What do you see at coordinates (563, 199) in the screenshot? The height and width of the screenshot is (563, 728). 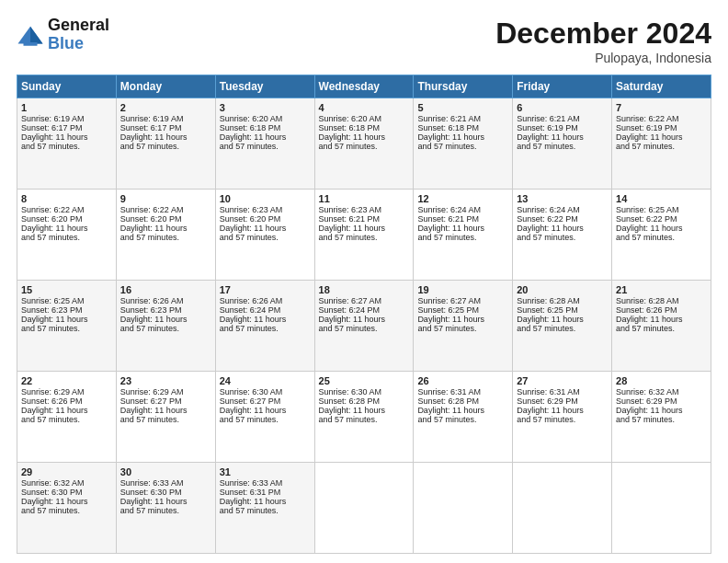 I see `day-number: 13` at bounding box center [563, 199].